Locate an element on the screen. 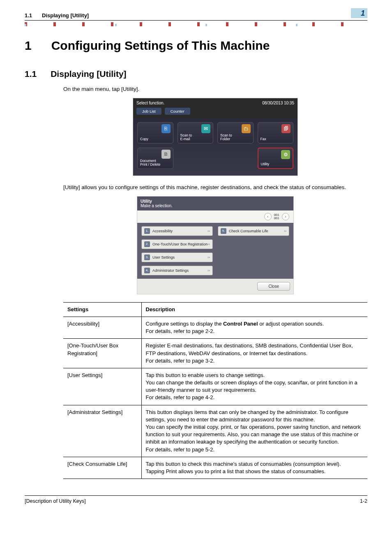 Image resolution: width=392 pixels, height=555 pixels. fax-icon: 🗐 is located at coordinates (286, 129).